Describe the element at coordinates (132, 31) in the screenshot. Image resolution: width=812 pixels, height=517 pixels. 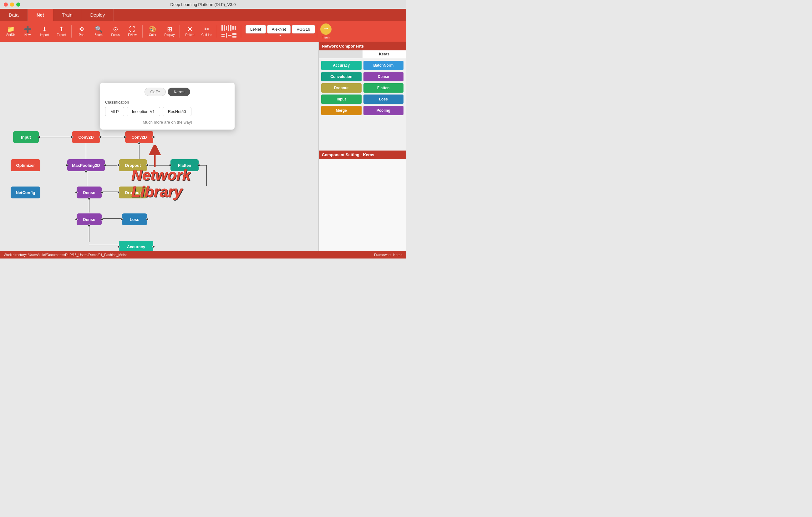
I see `fview-button: ⛶ FView` at that location.